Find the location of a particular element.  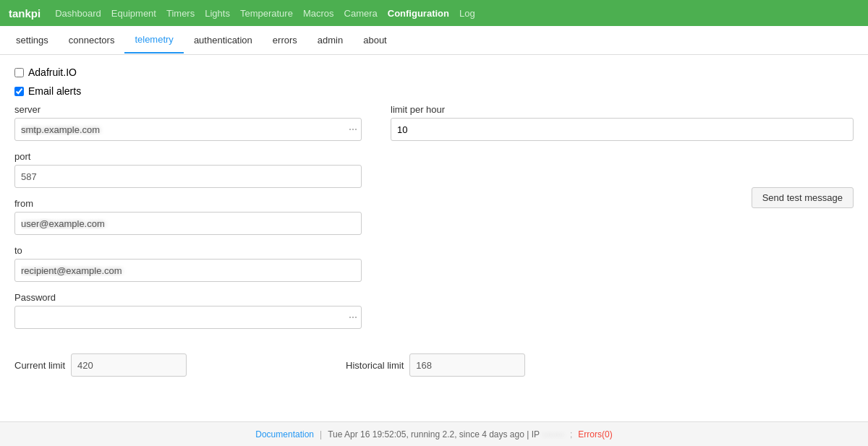

from-input is located at coordinates (188, 223).